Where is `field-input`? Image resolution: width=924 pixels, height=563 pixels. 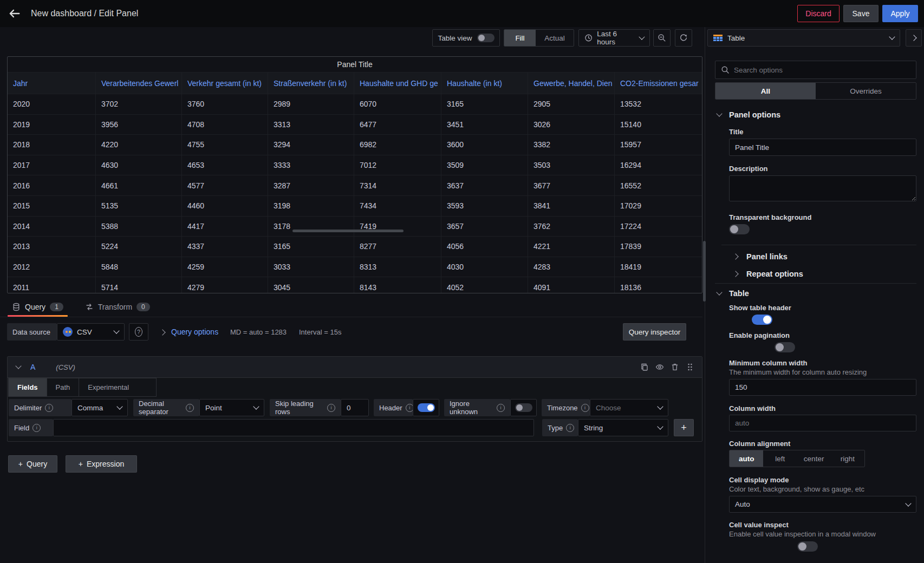 field-input is located at coordinates (294, 428).